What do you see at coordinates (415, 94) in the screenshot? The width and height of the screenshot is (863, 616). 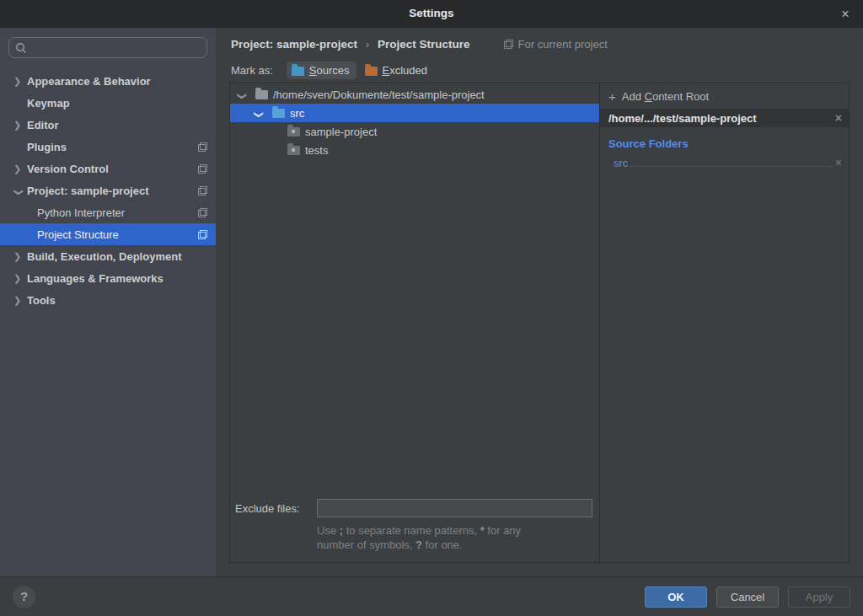 I see `tree-row-root: ❯ /home/sven/Dokumente/test/sample-proje…` at bounding box center [415, 94].